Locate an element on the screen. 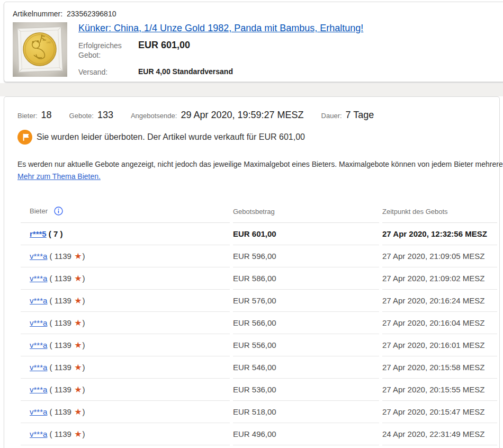 The width and height of the screenshot is (503, 448). info-icon is located at coordinates (58, 211).